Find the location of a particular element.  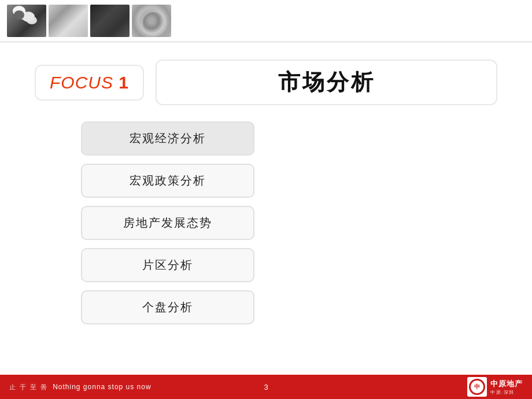

focus-label: FOCUS 1 is located at coordinates (89, 83).